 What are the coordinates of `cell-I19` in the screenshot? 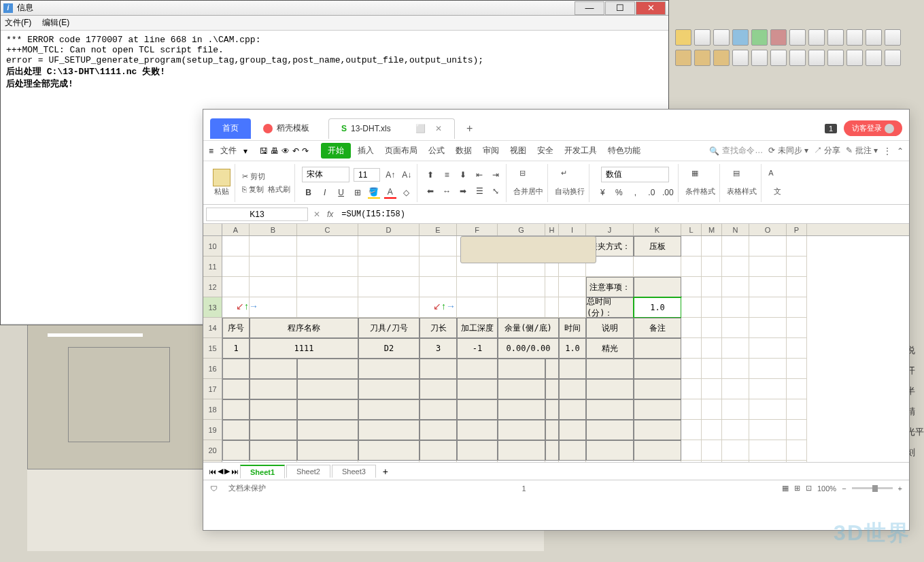 It's located at (572, 430).